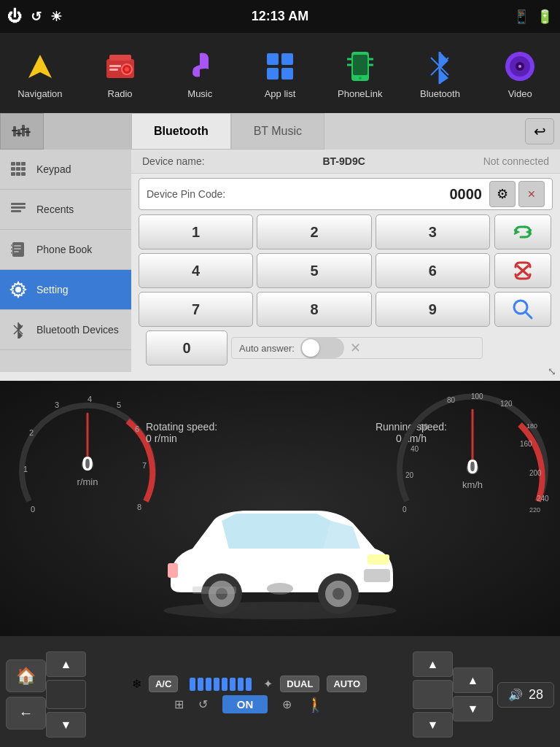 This screenshot has height=747, width=560. What do you see at coordinates (15, 16) in the screenshot?
I see `power-icon: ⏻` at bounding box center [15, 16].